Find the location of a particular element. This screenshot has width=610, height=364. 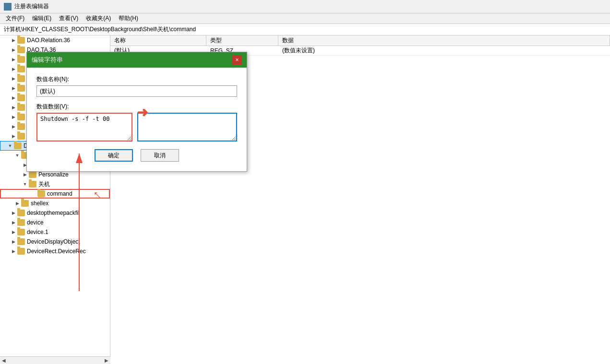

dialog-buttons: 确定 取消 is located at coordinates (137, 156).